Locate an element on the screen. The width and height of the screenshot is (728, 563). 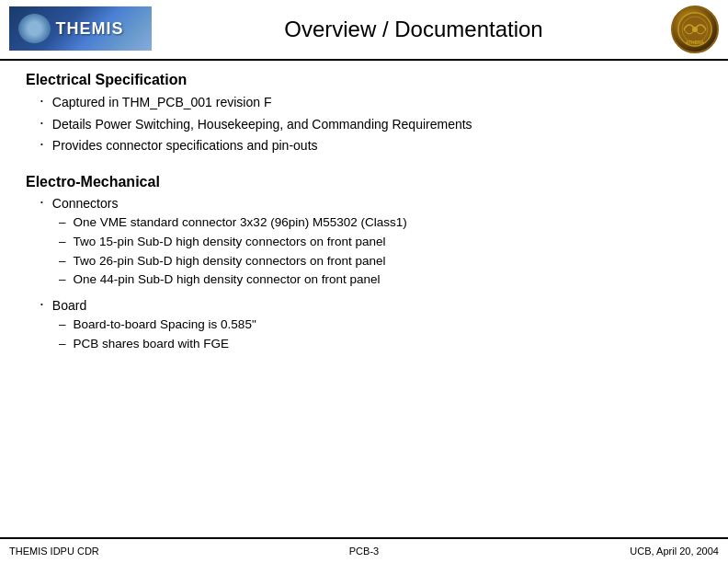
electrical-title: Electrical Specification is located at coordinates (364, 80).